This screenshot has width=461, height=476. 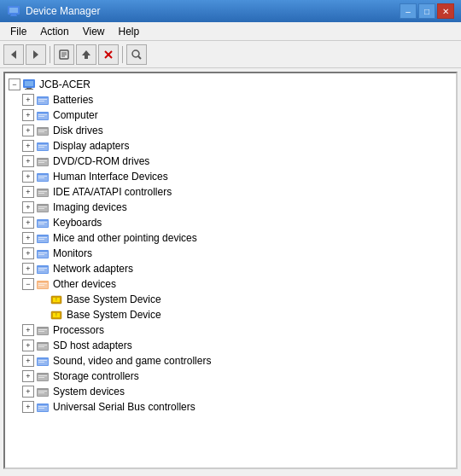 What do you see at coordinates (28, 376) in the screenshot?
I see `expand-btn-storage: +` at bounding box center [28, 376].